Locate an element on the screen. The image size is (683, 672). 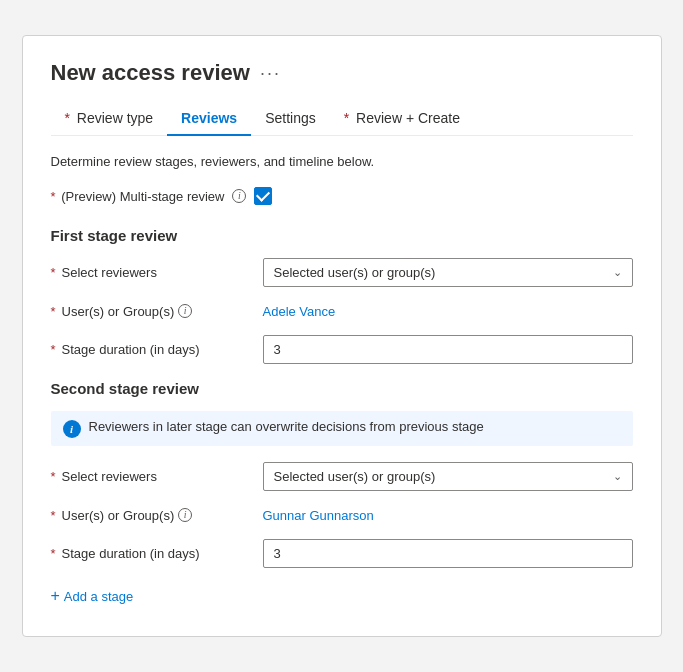
first-stage-users-groups-row: * User(s) or Group(s) i Adele Vance is located at coordinates (342, 311).